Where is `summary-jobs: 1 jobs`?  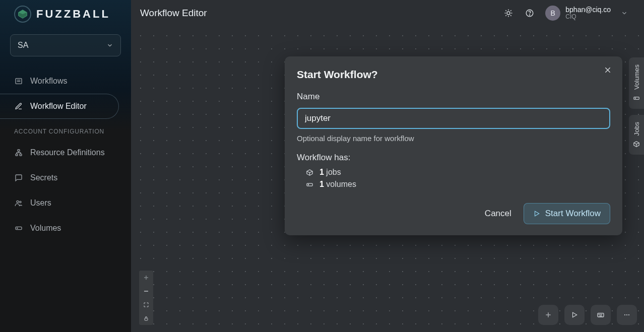
summary-jobs: 1 jobs is located at coordinates (458, 172).